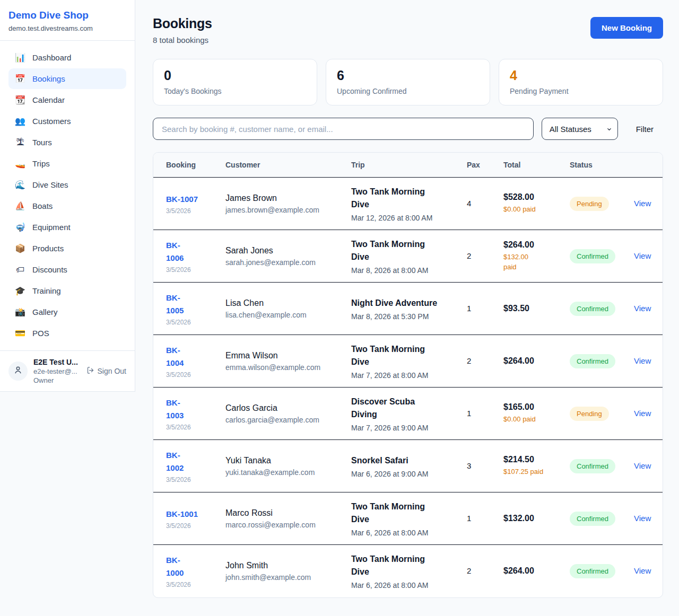  Describe the element at coordinates (67, 163) in the screenshot. I see `sidebar-item-trips: 🚤 Trips` at that location.